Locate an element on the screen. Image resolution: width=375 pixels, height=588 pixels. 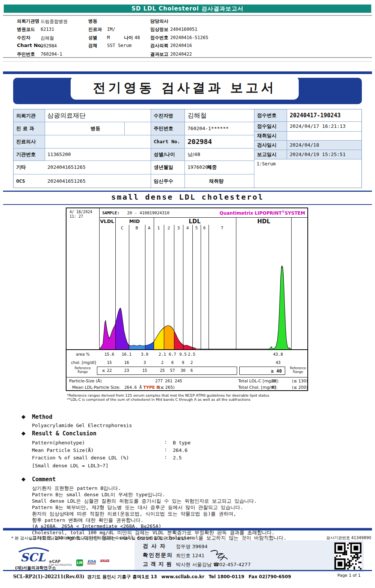
section-title-wrap: small dense LDL cholesterol is located at coordinates (188, 197).